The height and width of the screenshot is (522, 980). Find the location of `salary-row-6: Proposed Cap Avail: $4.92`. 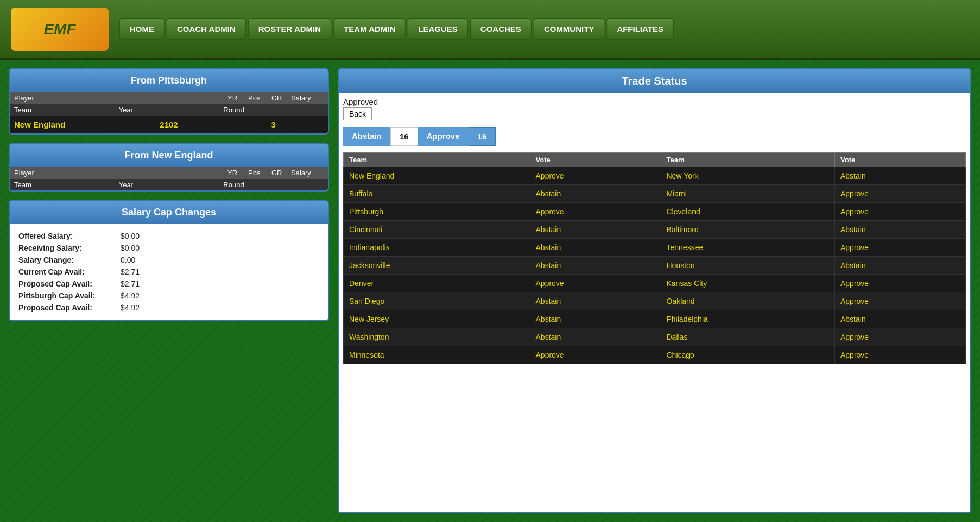

salary-row-6: Proposed Cap Avail: $4.92 is located at coordinates (169, 308).